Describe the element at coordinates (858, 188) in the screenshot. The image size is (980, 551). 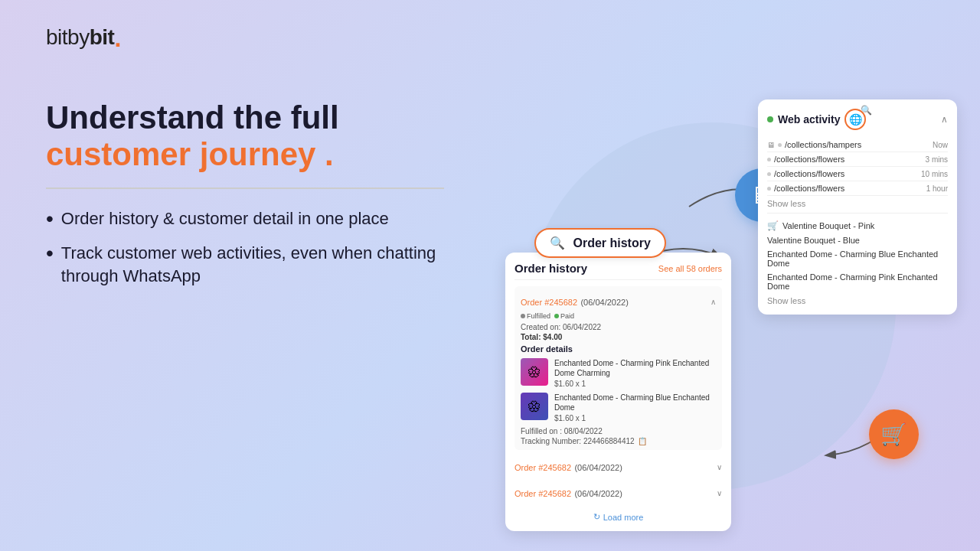
I see `web-activity-item-4: /collections/flowers 1 hour` at that location.